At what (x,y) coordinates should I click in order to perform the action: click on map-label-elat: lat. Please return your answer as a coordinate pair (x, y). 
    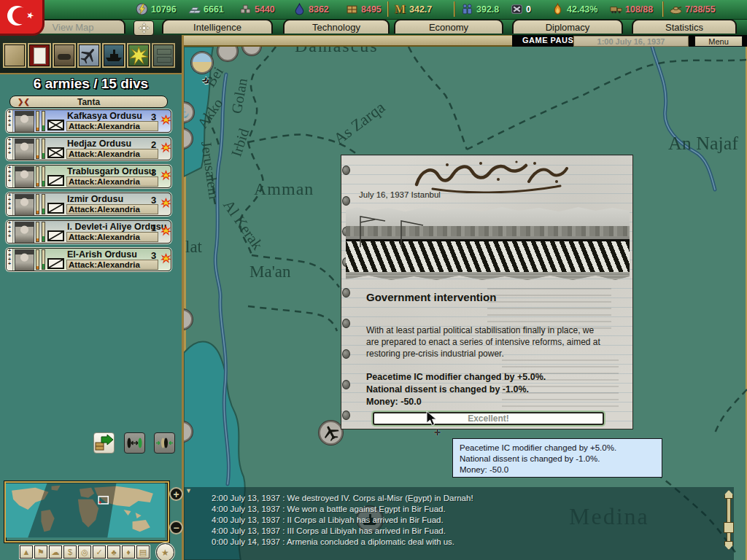
    Looking at the image, I should click on (194, 247).